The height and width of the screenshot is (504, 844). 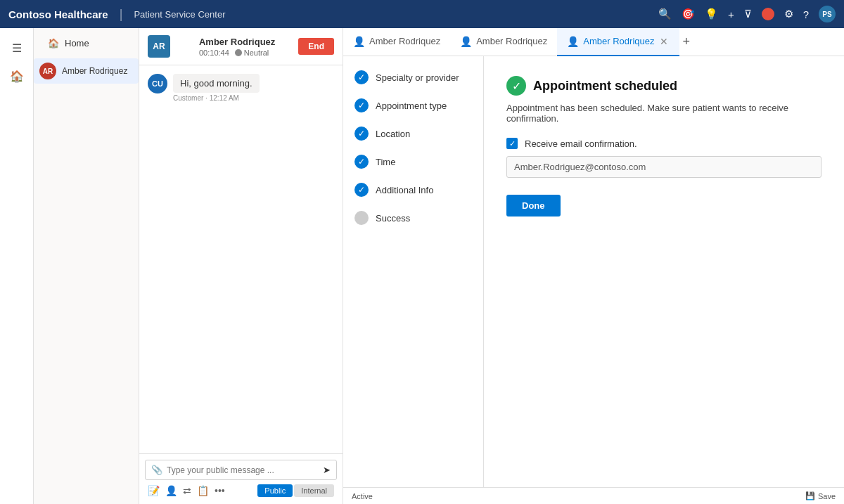 I want to click on step-success: Success, so click(x=414, y=218).